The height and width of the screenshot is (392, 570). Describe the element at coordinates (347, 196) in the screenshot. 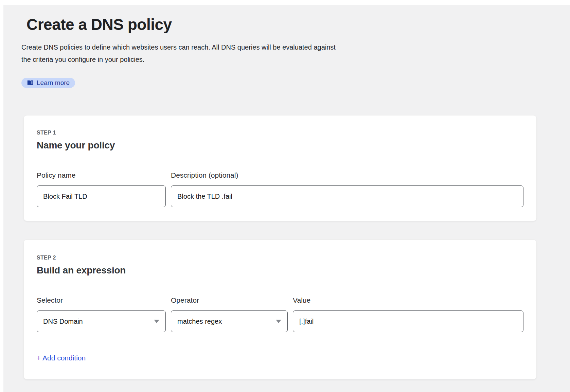

I see `description-input` at that location.